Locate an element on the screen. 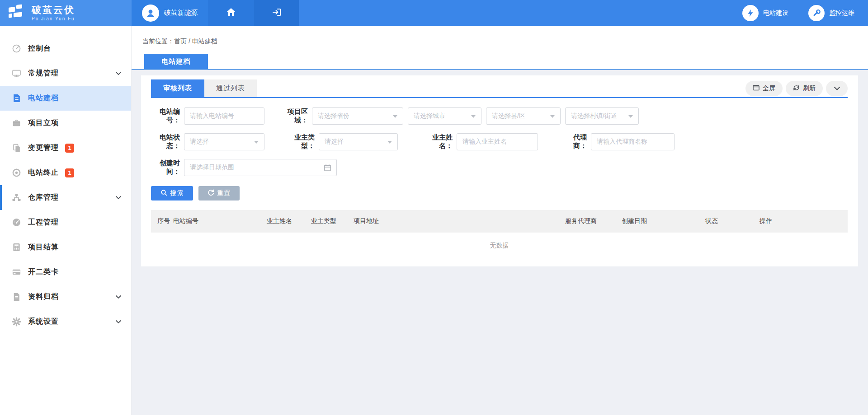  brand-text: 破茧云伏 Po Jian Yun Fu is located at coordinates (53, 13).